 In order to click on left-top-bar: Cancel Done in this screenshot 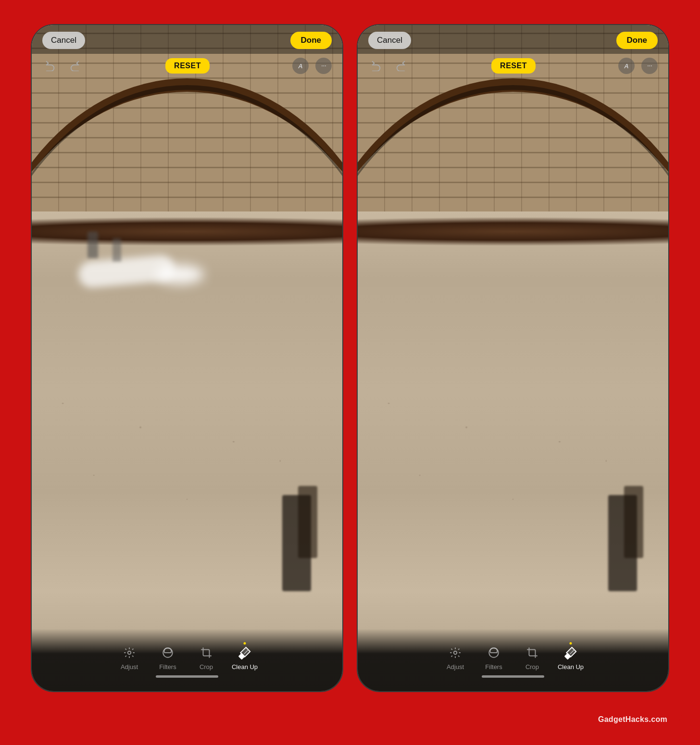, I will do `click(187, 39)`.